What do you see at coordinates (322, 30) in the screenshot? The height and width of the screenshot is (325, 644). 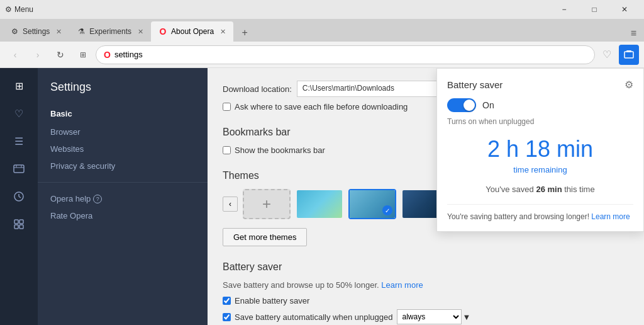 I see `tab-bar: ⚙ Settings ✕ ⚗ Experiments ✕ O About Ope…` at bounding box center [322, 30].